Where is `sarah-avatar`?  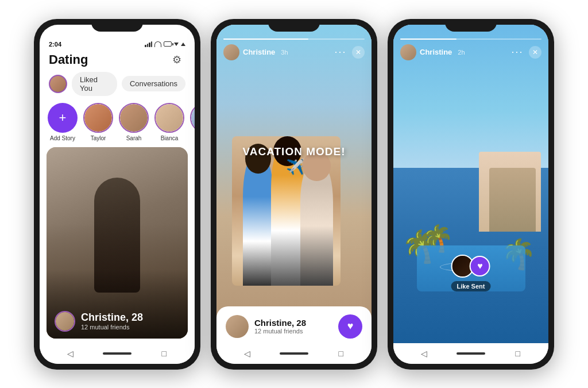 sarah-avatar is located at coordinates (134, 118).